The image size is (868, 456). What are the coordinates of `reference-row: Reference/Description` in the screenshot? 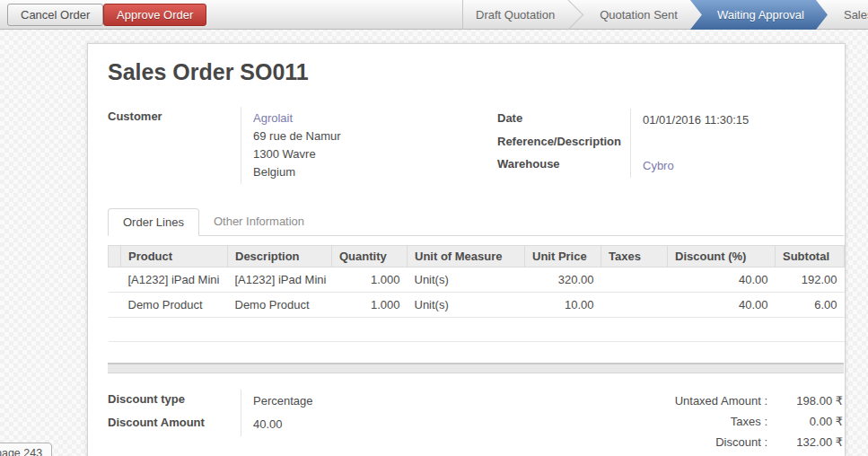 It's located at (648, 144).